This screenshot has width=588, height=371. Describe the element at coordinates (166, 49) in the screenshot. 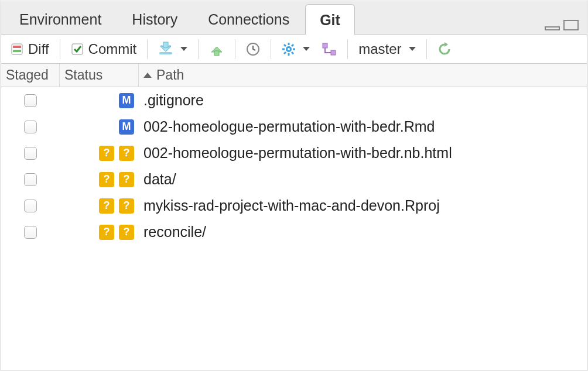

I see `pull-arrow-icon` at that location.